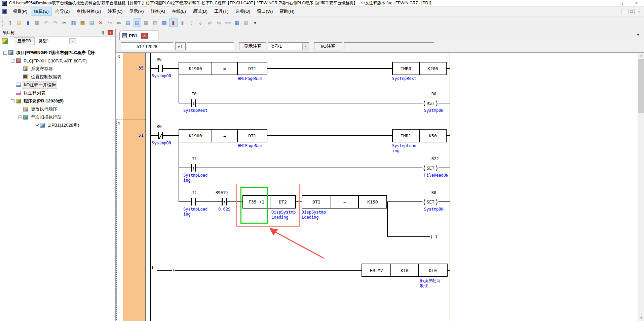 The image size is (644, 321). I want to click on find-binoculars-icon: ∞, so click(119, 23).